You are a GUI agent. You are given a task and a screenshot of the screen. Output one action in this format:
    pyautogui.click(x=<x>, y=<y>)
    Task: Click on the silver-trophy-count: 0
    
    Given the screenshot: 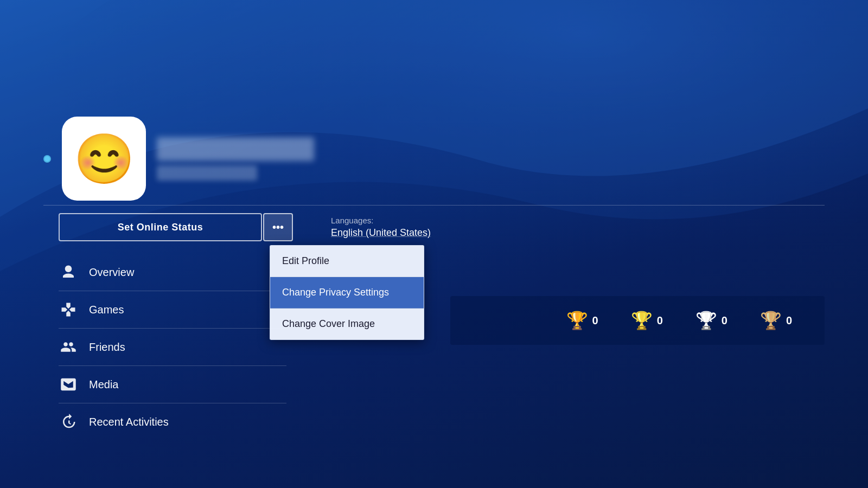 What is the action you would take?
    pyautogui.click(x=725, y=321)
    